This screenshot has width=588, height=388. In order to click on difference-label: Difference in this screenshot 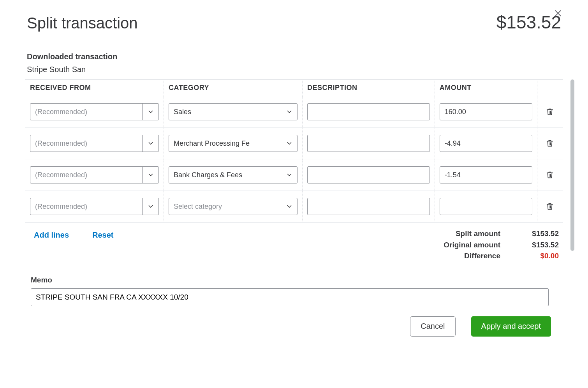, I will do `click(446, 256)`.